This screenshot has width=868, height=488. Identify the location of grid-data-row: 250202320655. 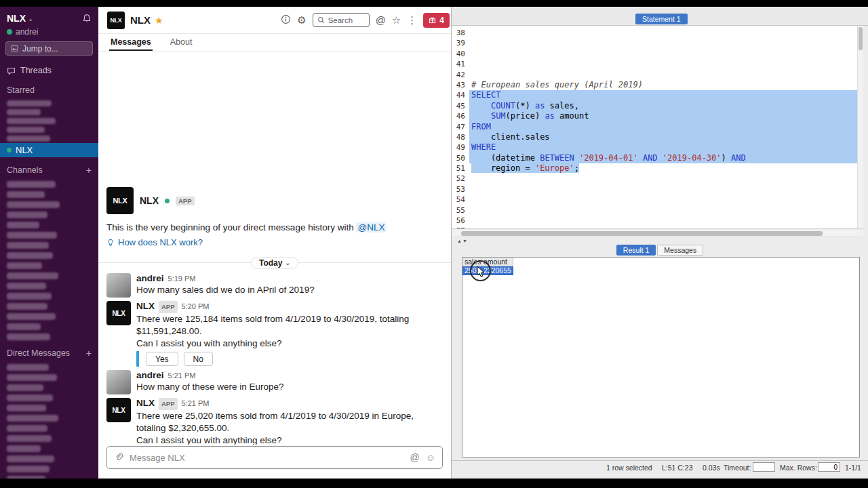
(660, 271).